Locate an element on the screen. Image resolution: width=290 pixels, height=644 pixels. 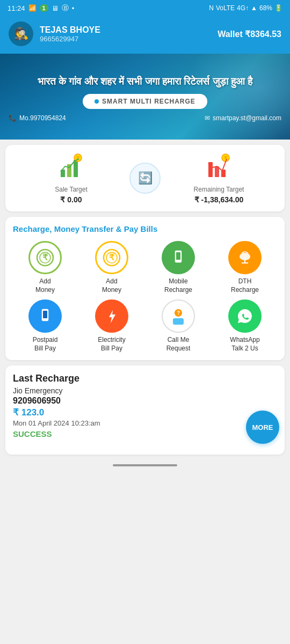
b-icon: Ⓑ is located at coordinates (66, 8).